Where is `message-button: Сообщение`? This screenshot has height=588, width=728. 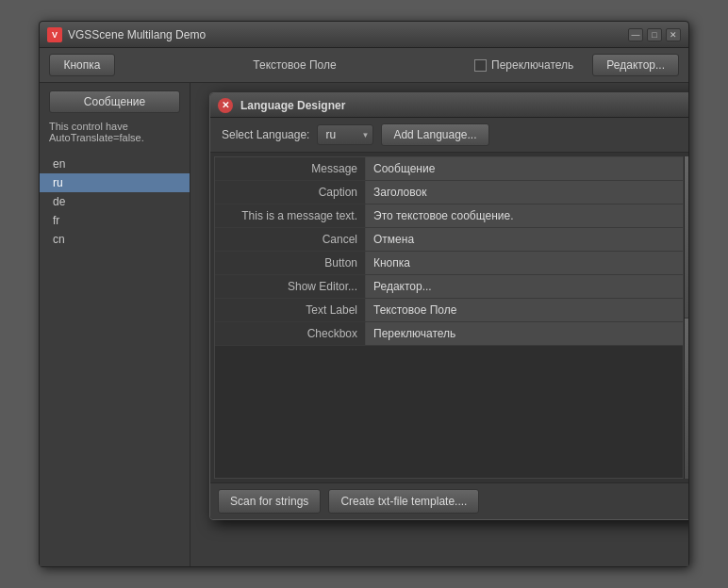 message-button: Сообщение is located at coordinates (115, 102).